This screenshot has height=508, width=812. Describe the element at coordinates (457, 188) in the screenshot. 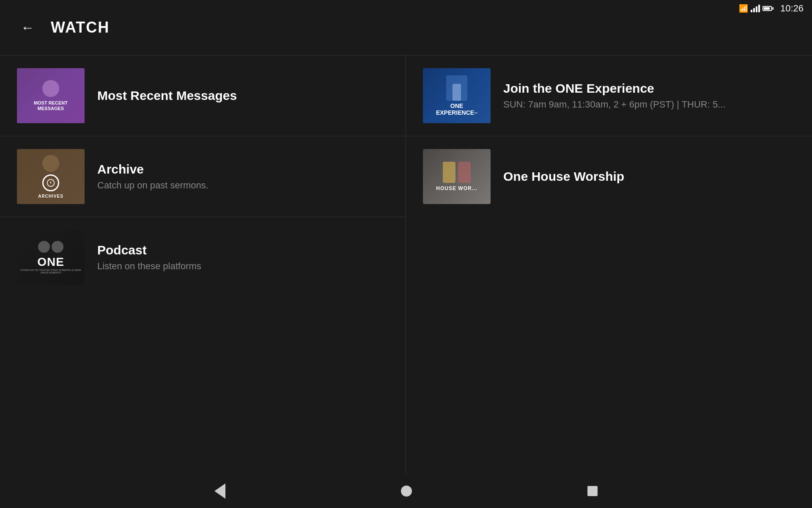

I see `hw-text: HOUSE WOR...` at that location.